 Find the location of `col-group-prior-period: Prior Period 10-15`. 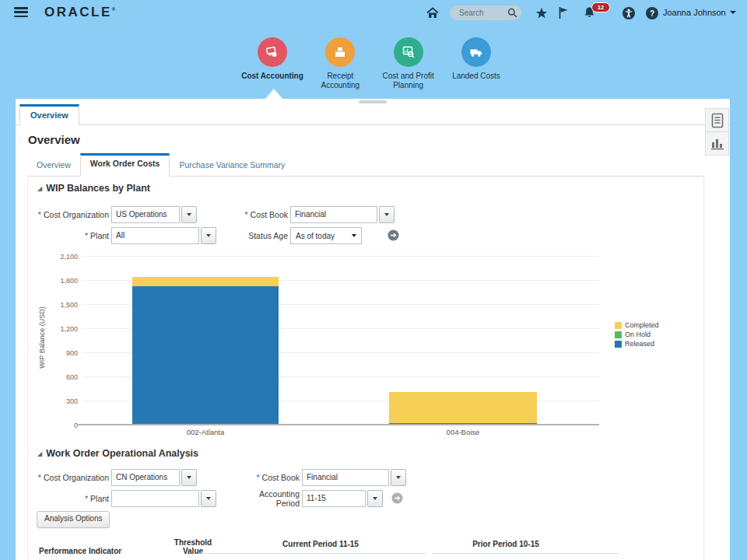

col-group-prior-period: Prior Period 10-15 is located at coordinates (506, 544).